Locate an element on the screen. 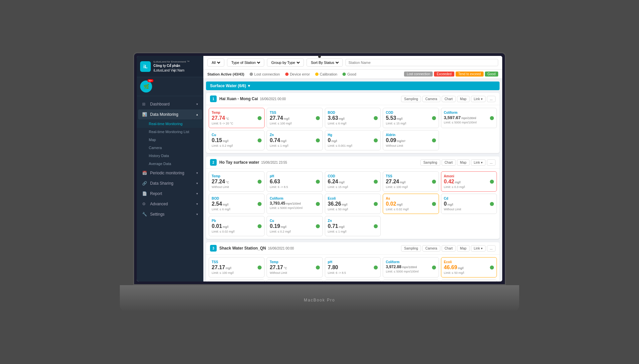 This screenshot has height=364, width=639. status-badges: Lost connection Exceeded Tend to exceed … is located at coordinates (451, 74).